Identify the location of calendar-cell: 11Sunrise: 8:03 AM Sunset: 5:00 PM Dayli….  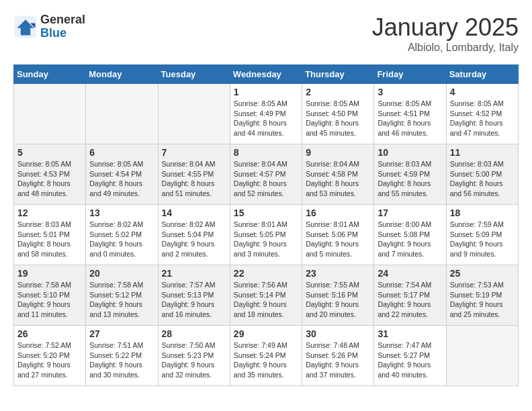
(482, 175).